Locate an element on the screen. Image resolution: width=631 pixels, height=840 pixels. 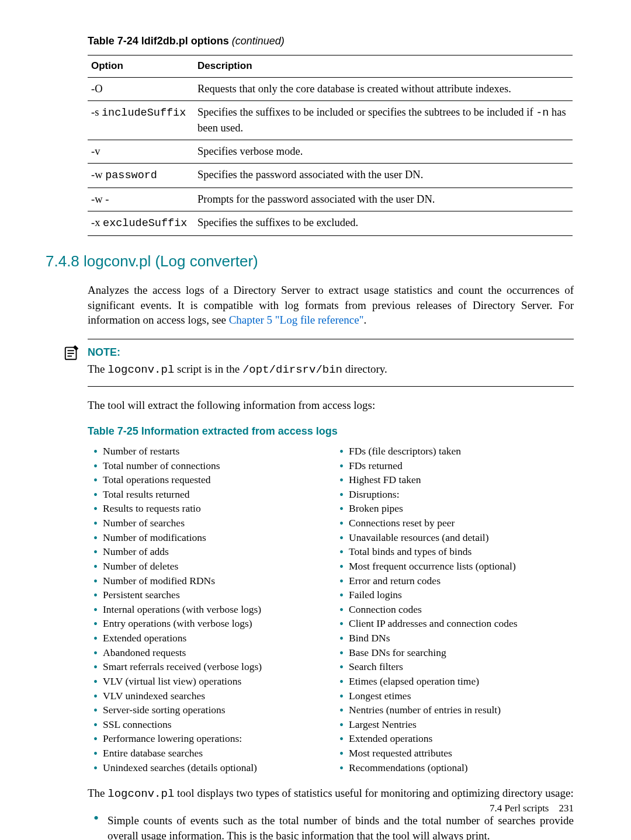
list-item: VLV (virtual list view) operations is located at coordinates (208, 682).